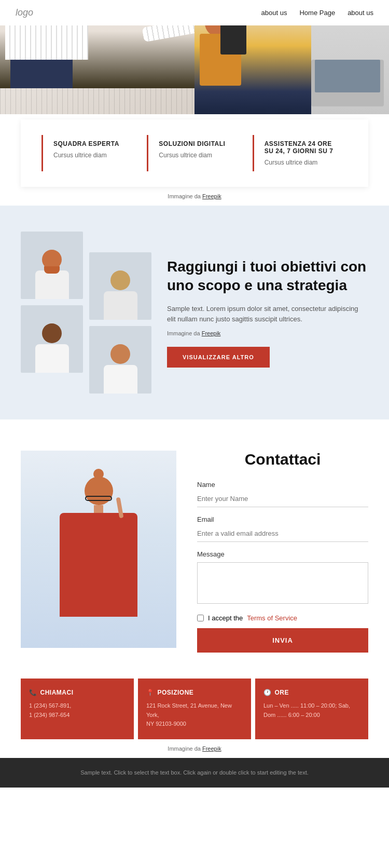  What do you see at coordinates (195, 153) in the screenshot?
I see `features-section: SQUADRA ESPERTA Cursus ultrice diam SOLU…` at bounding box center [195, 153].